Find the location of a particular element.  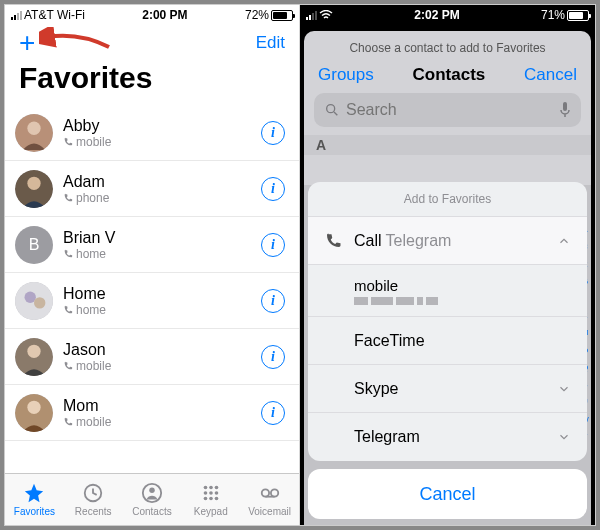

edit-button: Edit is located at coordinates (270, 43).